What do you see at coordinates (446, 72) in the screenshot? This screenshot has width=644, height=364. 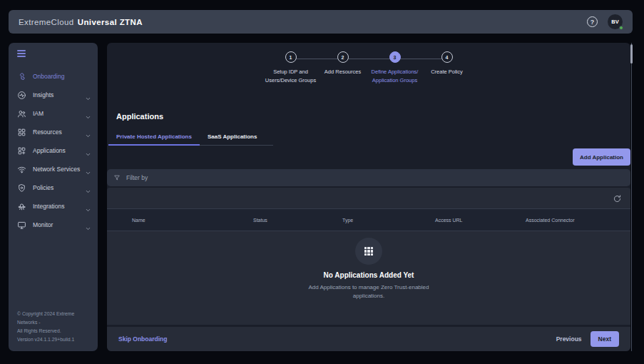 I see `step-label: Create Policy` at bounding box center [446, 72].